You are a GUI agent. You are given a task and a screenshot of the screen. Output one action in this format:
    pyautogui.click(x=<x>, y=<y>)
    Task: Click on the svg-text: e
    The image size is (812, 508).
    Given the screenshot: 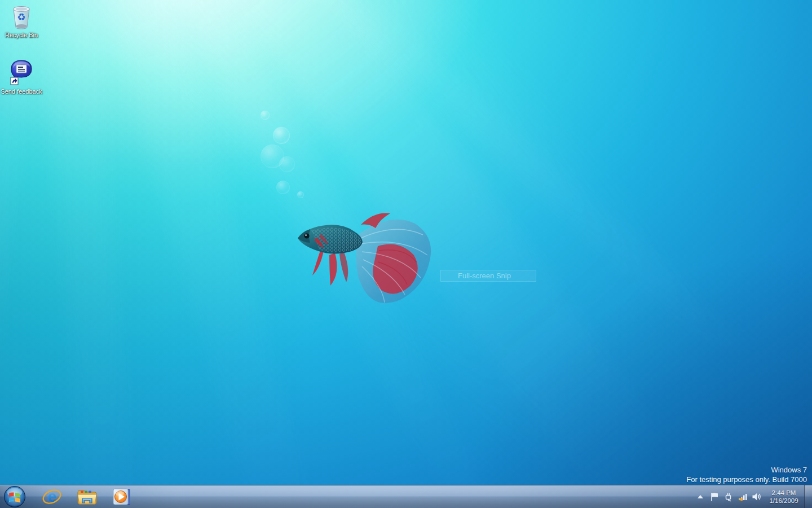 What is the action you would take?
    pyautogui.click(x=52, y=497)
    